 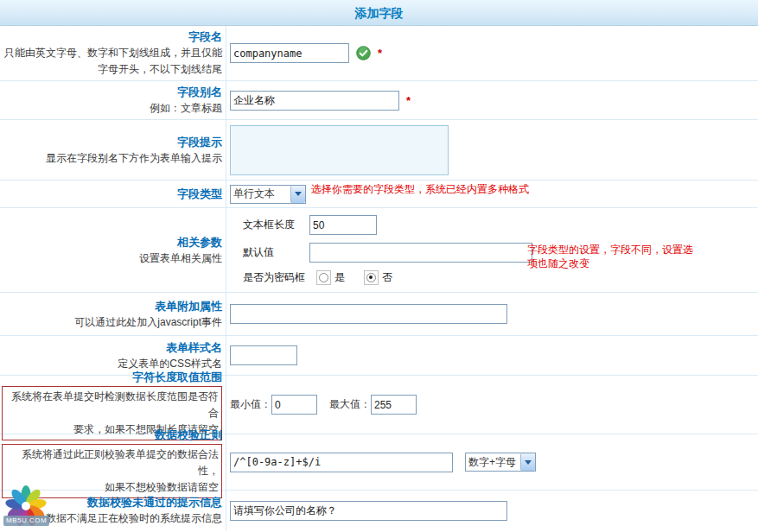 What do you see at coordinates (111, 242) in the screenshot?
I see `params-label: 相关参数` at bounding box center [111, 242].